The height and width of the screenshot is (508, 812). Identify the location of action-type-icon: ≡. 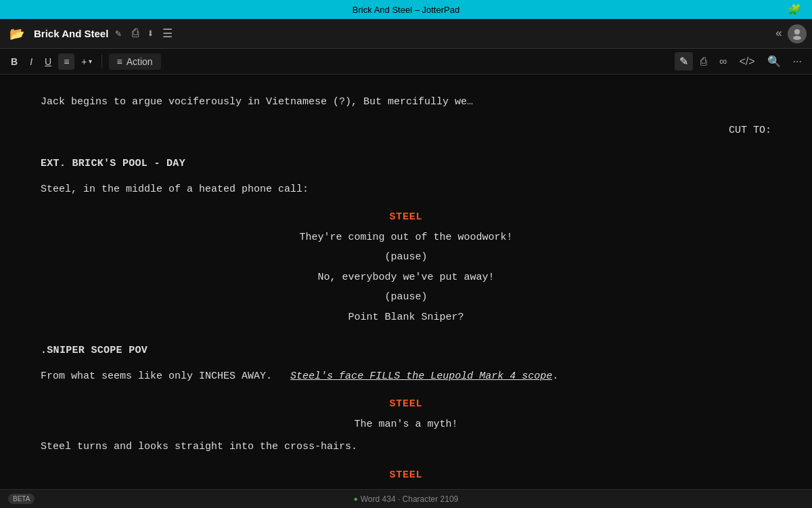
(120, 62).